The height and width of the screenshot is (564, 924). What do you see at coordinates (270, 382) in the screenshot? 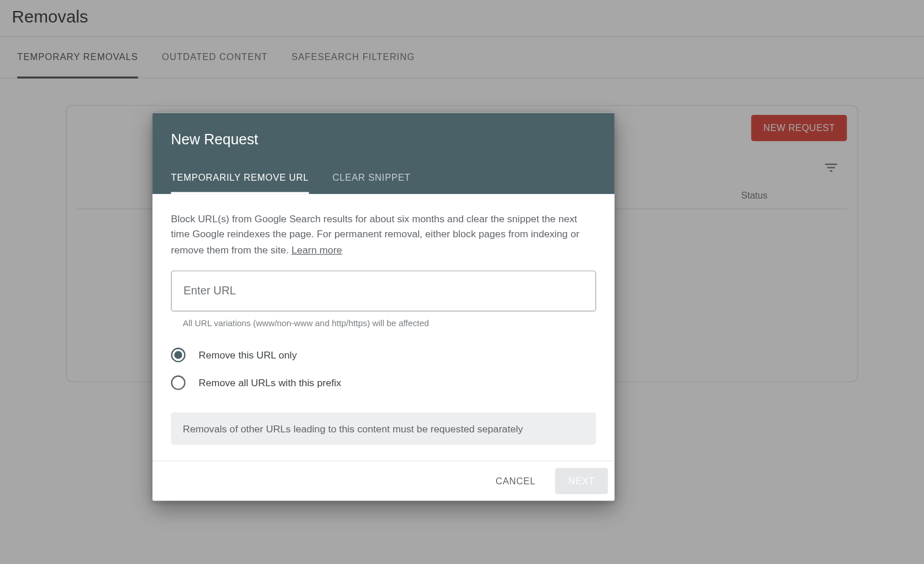
I see `radio-label: Remove all URLs with this prefix` at bounding box center [270, 382].